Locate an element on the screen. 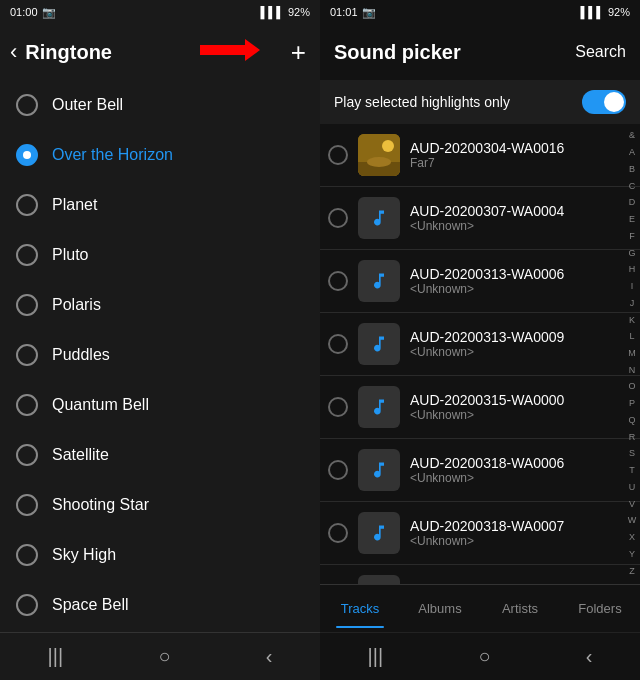 Image resolution: width=640 pixels, height=680 pixels. sound-item-aud-6: AUD-20200318-WA0006<Unknown> is located at coordinates (480, 470).